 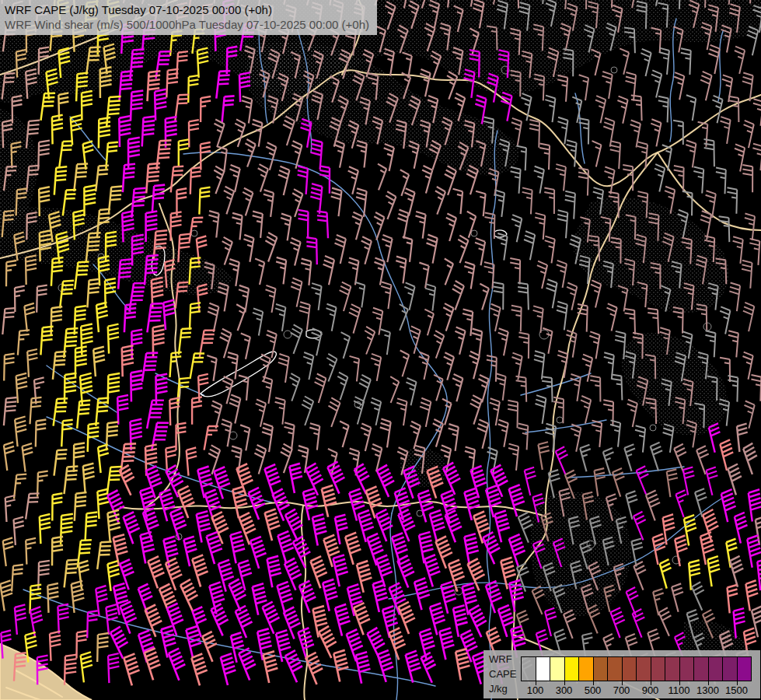 I want to click on lakes-layer, so click(x=330, y=313).